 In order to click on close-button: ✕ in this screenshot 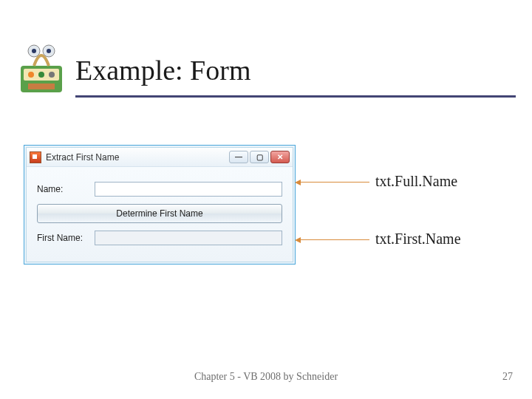, I will do `click(280, 157)`.